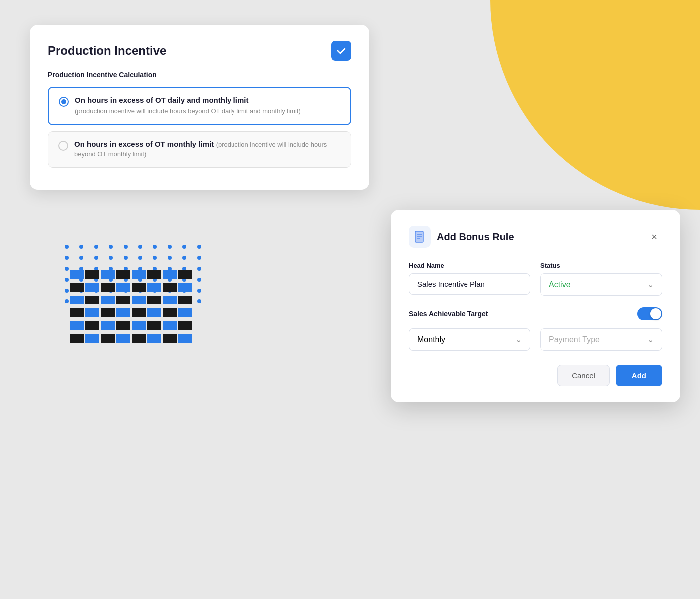 The image size is (700, 599). What do you see at coordinates (601, 339) in the screenshot?
I see `payment-type-select: Payment Type ⌄` at bounding box center [601, 339].